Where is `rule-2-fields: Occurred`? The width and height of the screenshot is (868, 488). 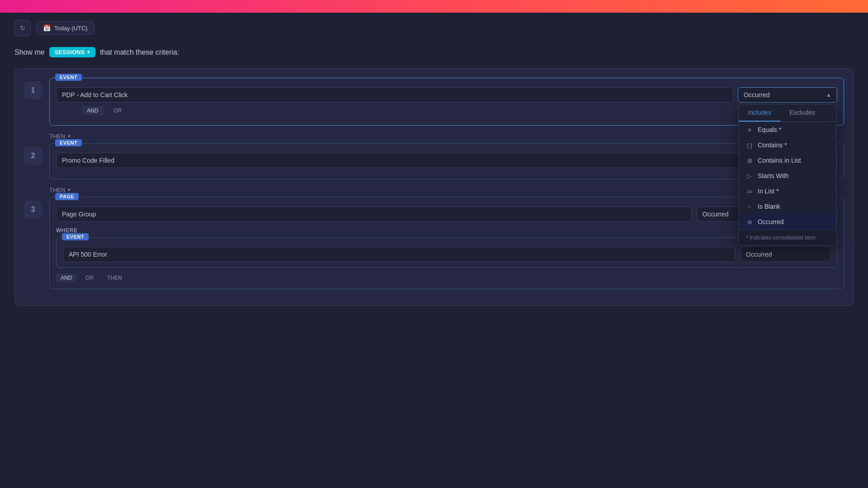 rule-2-fields: Occurred is located at coordinates (447, 160).